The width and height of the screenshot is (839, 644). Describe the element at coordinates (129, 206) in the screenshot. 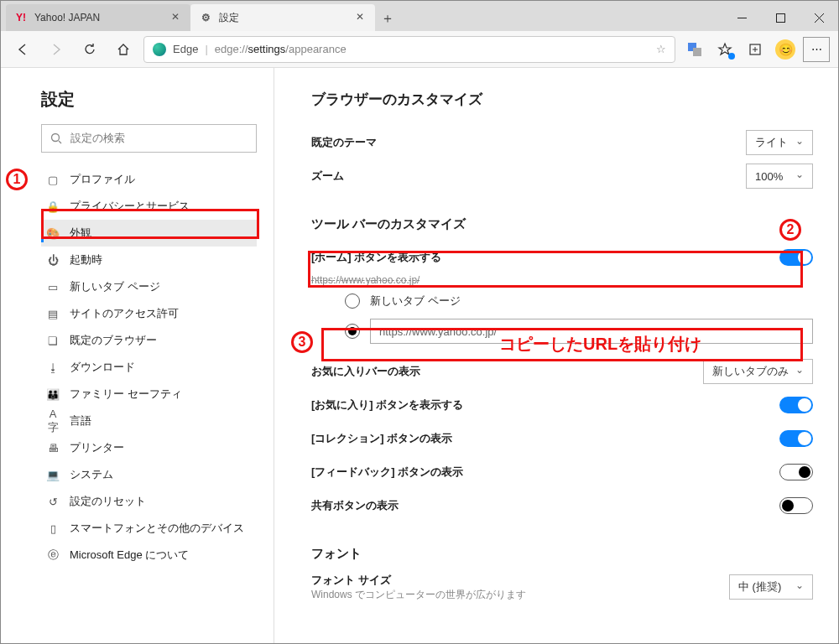

I see `sidebar-label: プライバシーとサービス` at that location.